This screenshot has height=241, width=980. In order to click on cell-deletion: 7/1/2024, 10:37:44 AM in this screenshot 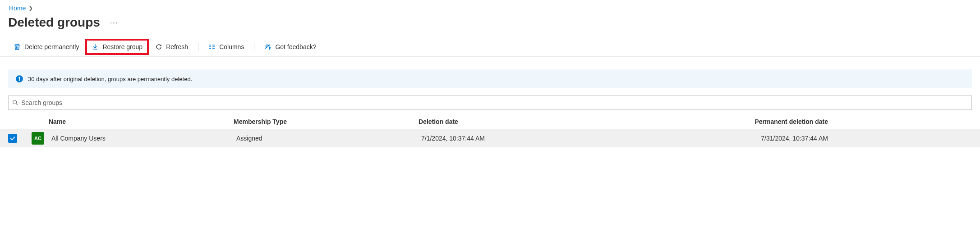, I will do `click(524, 138)`.